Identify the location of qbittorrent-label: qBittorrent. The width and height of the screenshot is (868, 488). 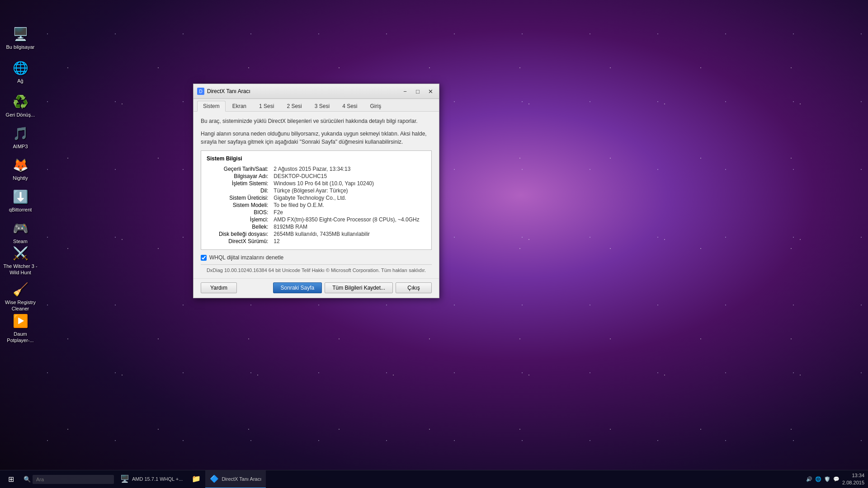
(21, 210).